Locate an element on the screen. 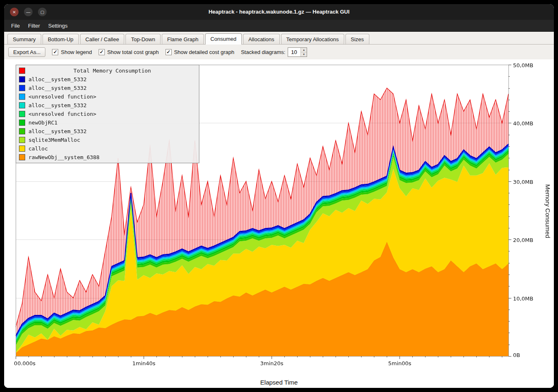 This screenshot has width=558, height=392. menu-file: File is located at coordinates (16, 26).